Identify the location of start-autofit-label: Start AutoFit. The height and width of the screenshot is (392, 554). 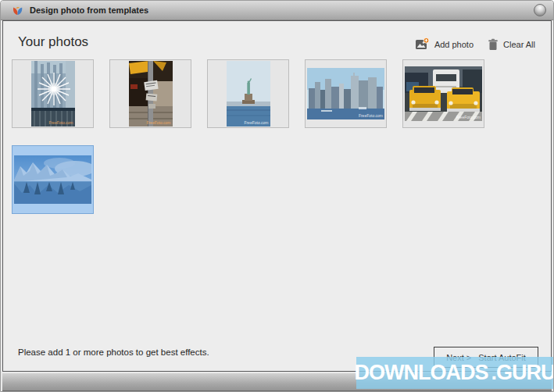
(502, 358).